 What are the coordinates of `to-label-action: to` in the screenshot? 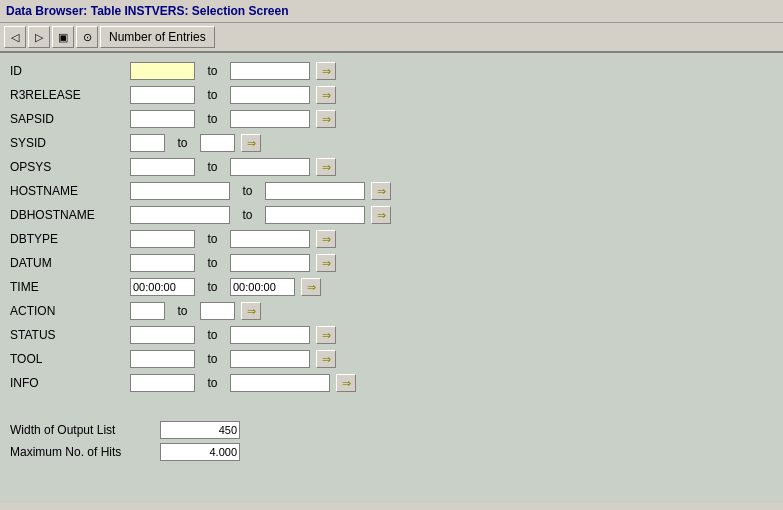 It's located at (182, 311).